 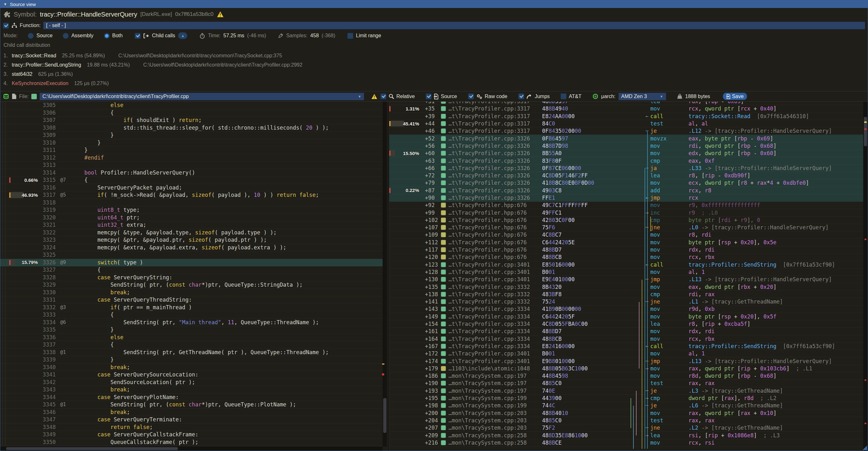 What do you see at coordinates (626, 354) in the screenshot?
I see `asm-instruction-row: +172…t\TracyProfiler.cpp:3401B001moval, …` at bounding box center [626, 354].